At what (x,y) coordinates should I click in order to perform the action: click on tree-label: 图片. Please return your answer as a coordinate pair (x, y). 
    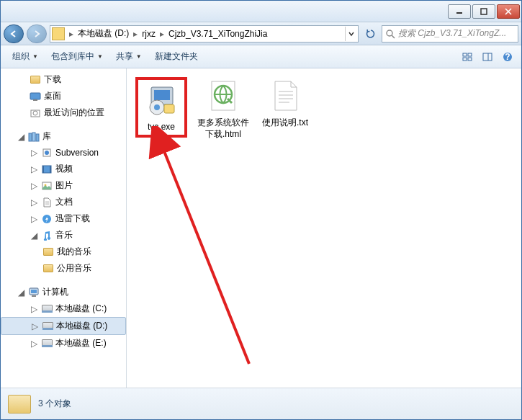
    Looking at the image, I should click on (64, 186).